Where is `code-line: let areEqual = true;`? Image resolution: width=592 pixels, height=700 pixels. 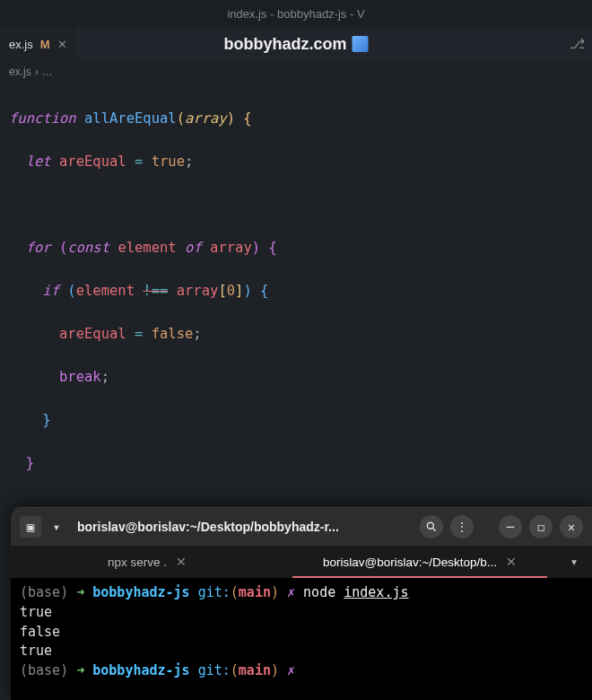 code-line: let areEqual = true; is located at coordinates (296, 162).